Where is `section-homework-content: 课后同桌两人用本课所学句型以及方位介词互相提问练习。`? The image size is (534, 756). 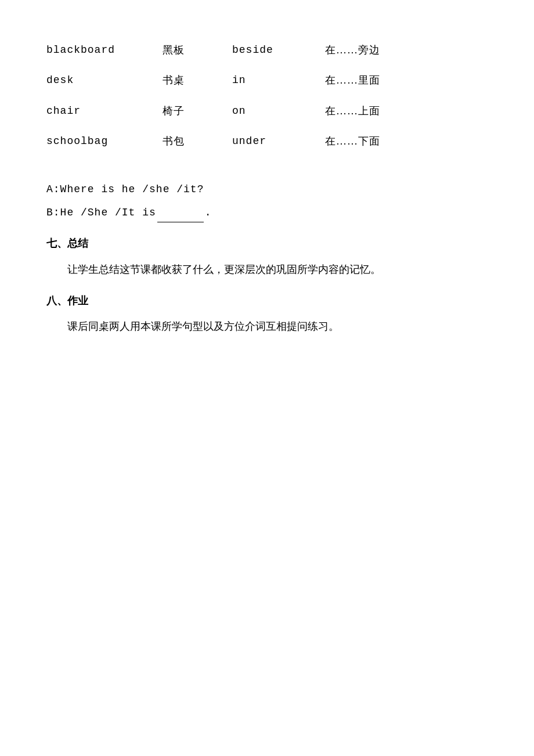 section-homework-content: 课后同桌两人用本课所学句型以及方位介词互相提问练习。 is located at coordinates (267, 326).